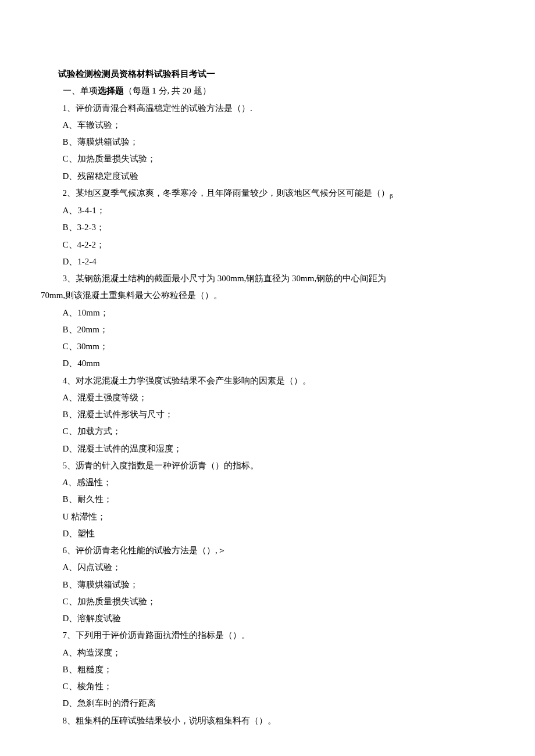 The height and width of the screenshot is (756, 535). Describe the element at coordinates (268, 108) in the screenshot. I see `q1-stem: 1、评价沥青混合料高温稳定性的试验方法是（）.` at that location.